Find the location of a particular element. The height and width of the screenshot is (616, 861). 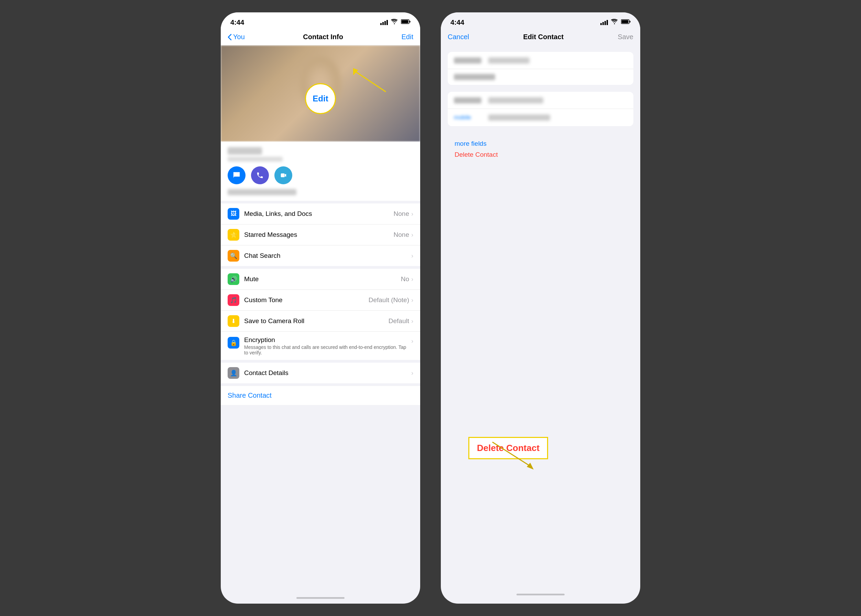

back-button: You is located at coordinates (236, 37).